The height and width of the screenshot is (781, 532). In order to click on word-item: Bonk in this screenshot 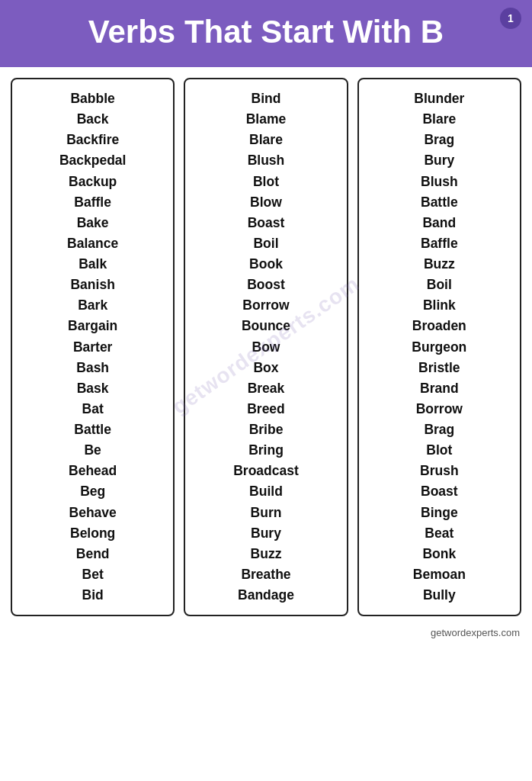, I will do `click(439, 554)`.